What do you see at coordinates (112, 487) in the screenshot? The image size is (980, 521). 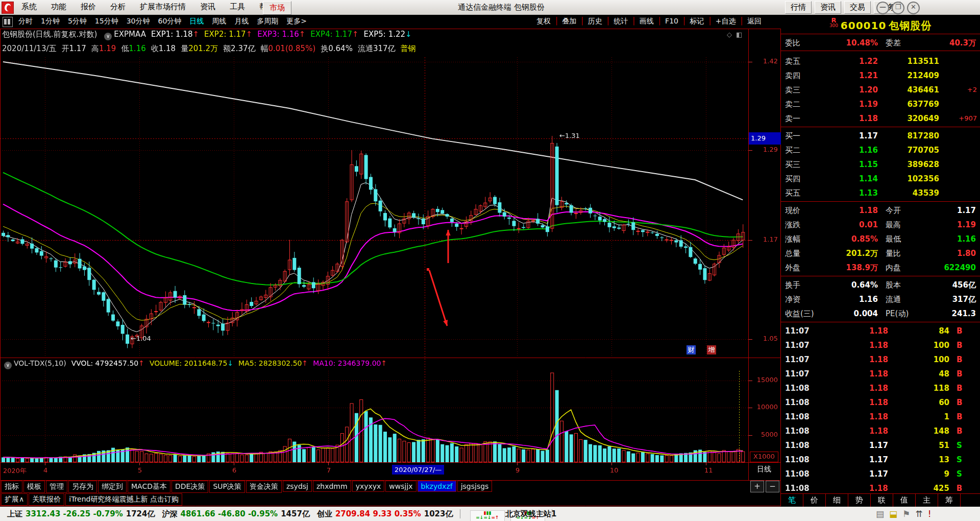 I see `bottom-tab-绑定到: 绑定到` at bounding box center [112, 487].